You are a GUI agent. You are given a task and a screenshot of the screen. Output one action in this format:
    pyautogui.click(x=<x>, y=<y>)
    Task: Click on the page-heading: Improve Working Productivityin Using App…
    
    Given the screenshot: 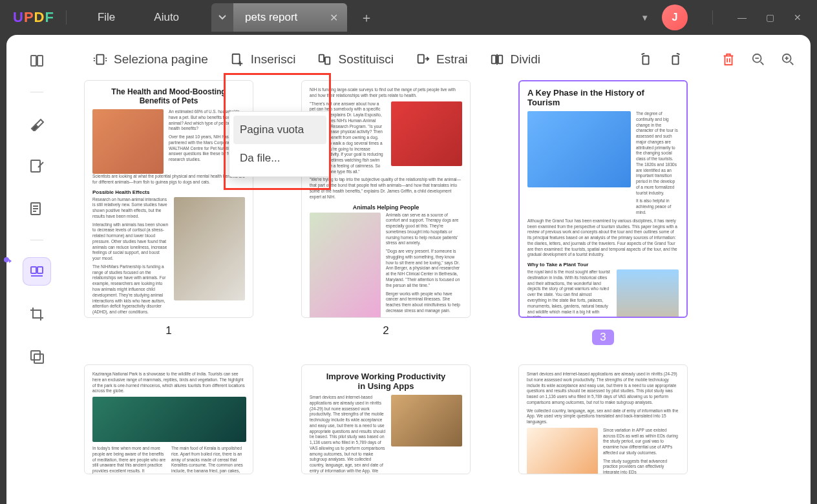 What is the action you would take?
    pyautogui.click(x=386, y=381)
    